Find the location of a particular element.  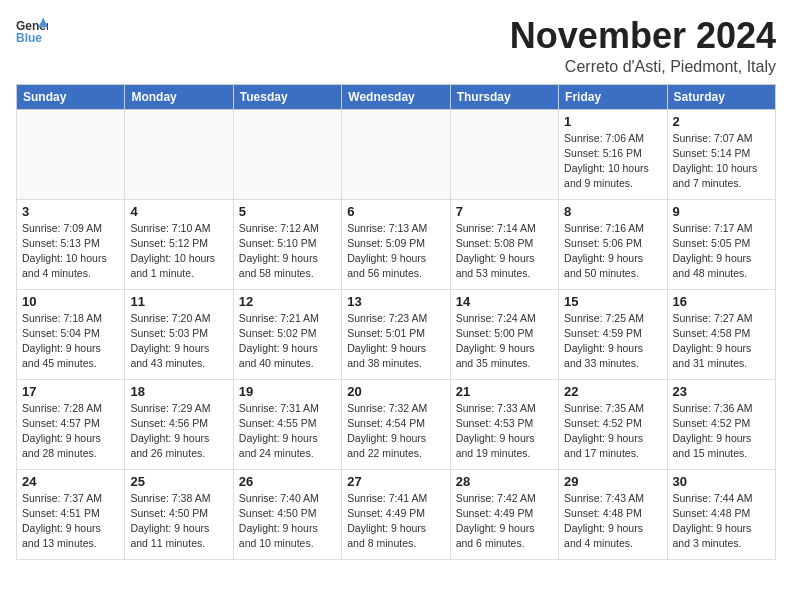

weekday-header-thursday: Thursday is located at coordinates (504, 96).